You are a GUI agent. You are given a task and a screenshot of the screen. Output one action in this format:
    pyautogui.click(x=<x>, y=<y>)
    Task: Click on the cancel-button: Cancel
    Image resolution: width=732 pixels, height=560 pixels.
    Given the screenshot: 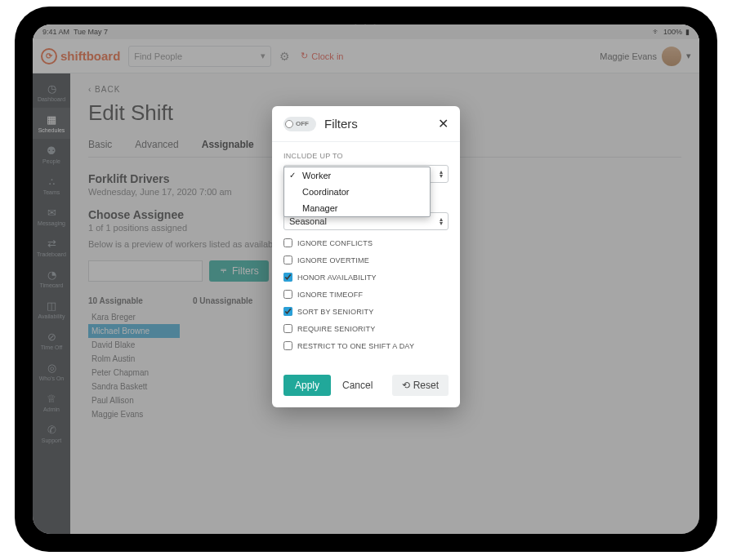 What is the action you would take?
    pyautogui.click(x=358, y=385)
    